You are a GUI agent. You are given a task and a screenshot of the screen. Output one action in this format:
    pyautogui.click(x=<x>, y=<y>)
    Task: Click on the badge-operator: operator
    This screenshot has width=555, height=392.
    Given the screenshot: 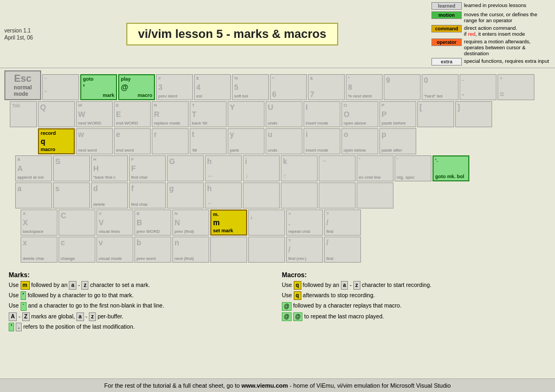 What is the action you would take?
    pyautogui.click(x=447, y=42)
    